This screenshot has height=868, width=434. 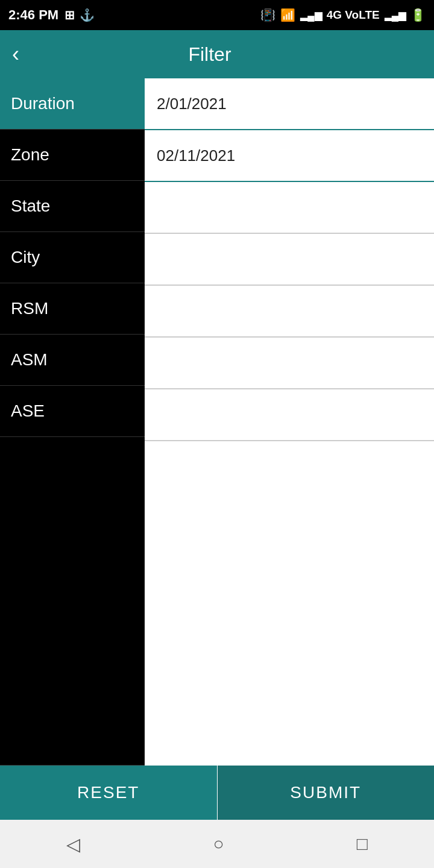 What do you see at coordinates (192, 104) in the screenshot?
I see `date-start-value: 2/01/2021` at bounding box center [192, 104].